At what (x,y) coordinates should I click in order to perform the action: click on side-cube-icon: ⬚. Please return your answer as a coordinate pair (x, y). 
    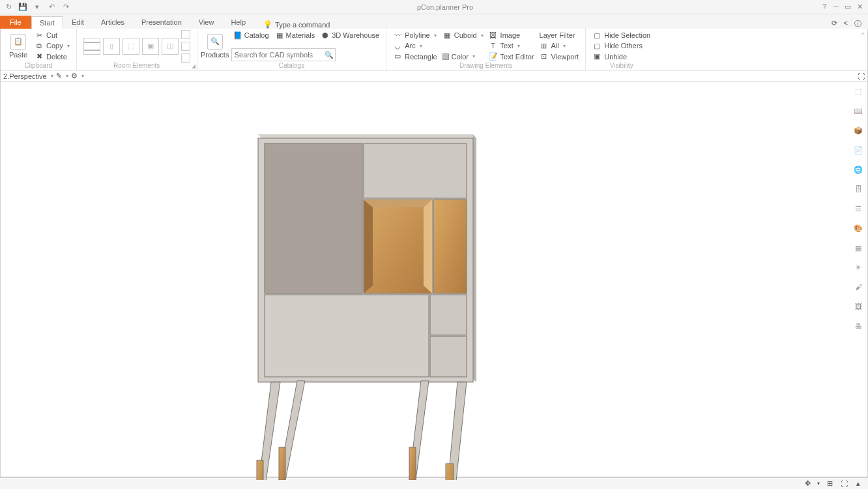
    Looking at the image, I should click on (858, 91).